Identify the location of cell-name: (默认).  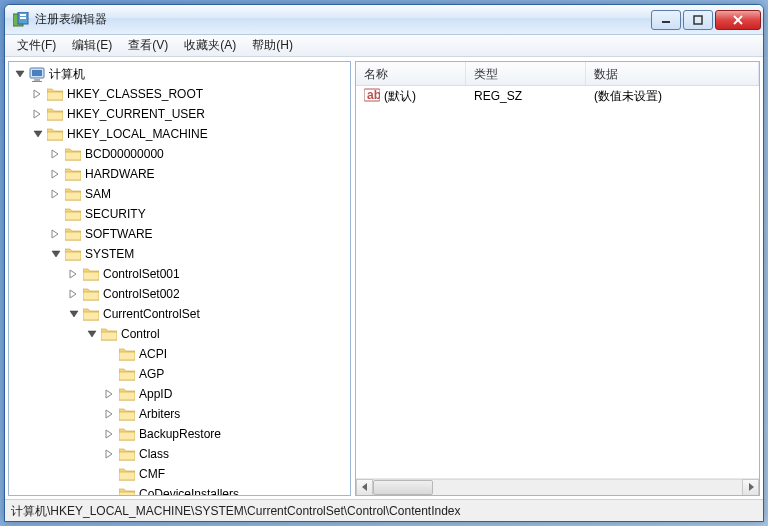
(411, 96).